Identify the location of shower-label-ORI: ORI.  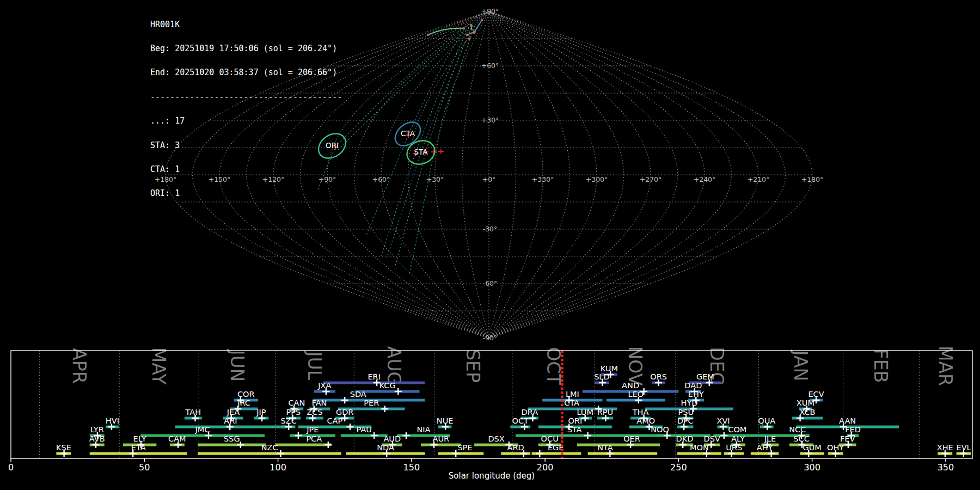
(575, 421).